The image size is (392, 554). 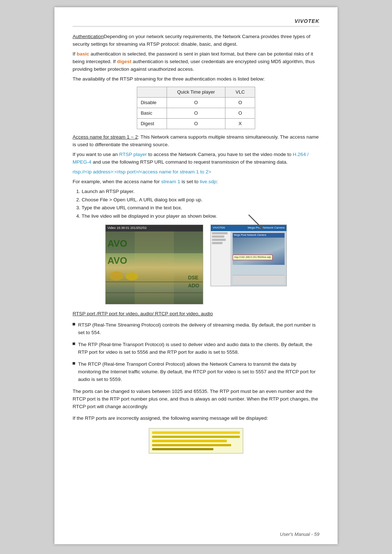 I want to click on row-disable-label: Disable, so click(x=152, y=102).